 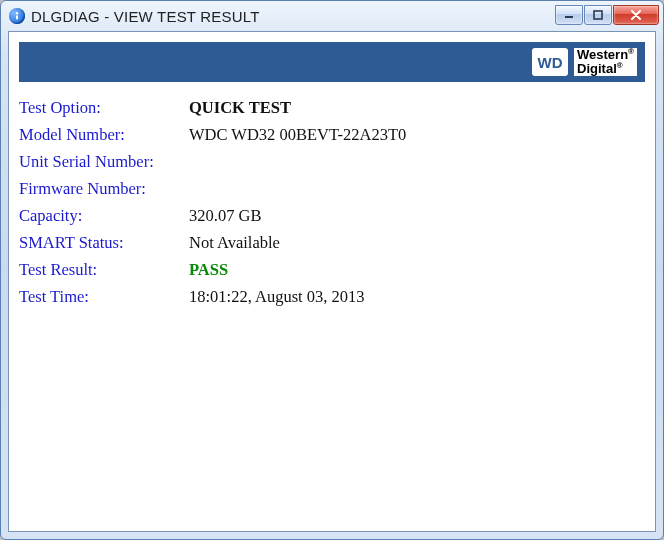 What do you see at coordinates (607, 15) in the screenshot?
I see `window-controls` at bounding box center [607, 15].